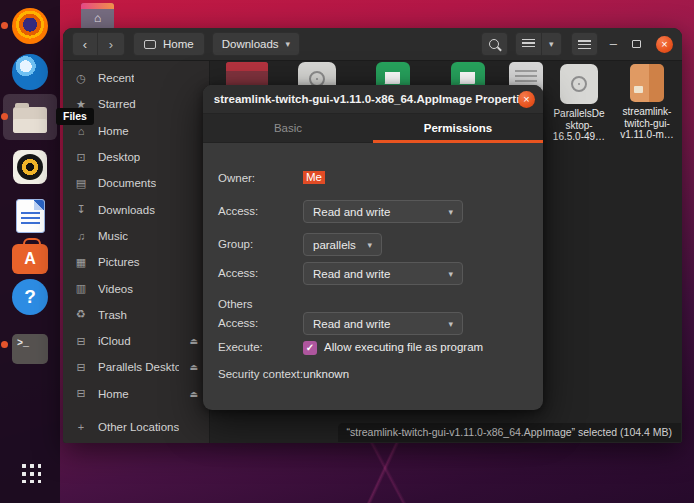  Describe the element at coordinates (112, 44) in the screenshot. I see `forward-button: ›` at that location.